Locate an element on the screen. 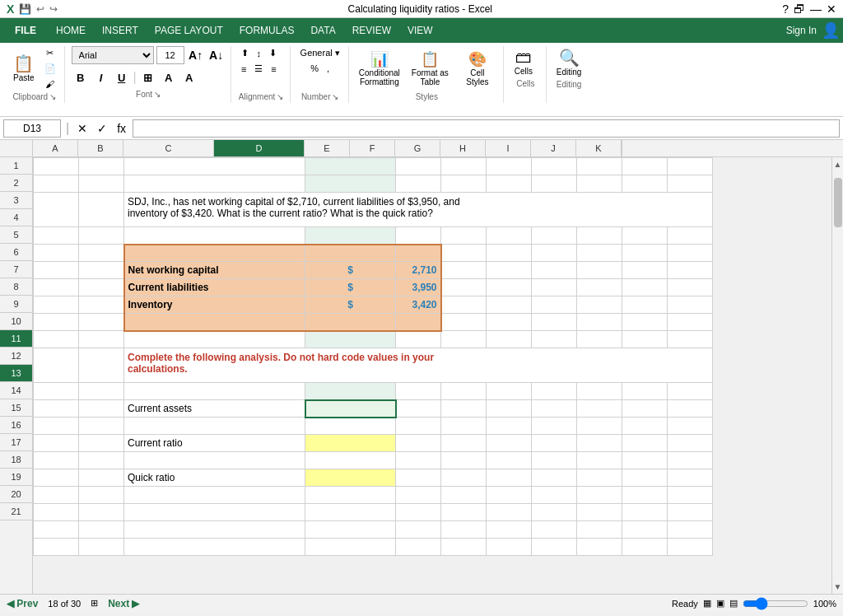 Image resolution: width=843 pixels, height=616 pixels. paste-btn: 📋 Paste is located at coordinates (24, 69).